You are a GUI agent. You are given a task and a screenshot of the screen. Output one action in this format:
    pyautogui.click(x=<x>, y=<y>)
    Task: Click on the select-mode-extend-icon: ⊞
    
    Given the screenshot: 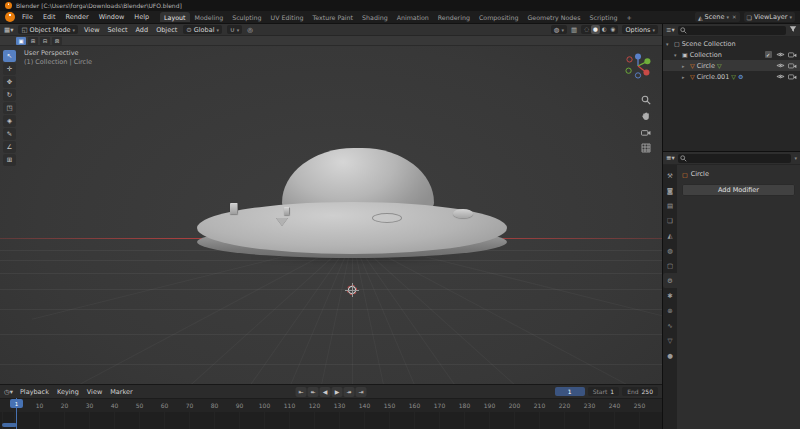 What is the action you would take?
    pyautogui.click(x=33, y=41)
    